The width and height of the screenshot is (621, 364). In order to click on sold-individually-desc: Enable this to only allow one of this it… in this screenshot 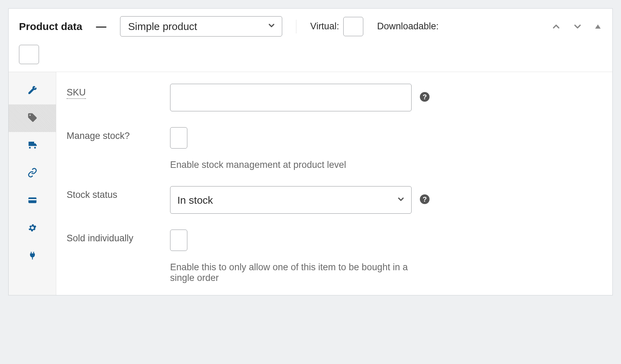, I will do `click(291, 273)`.